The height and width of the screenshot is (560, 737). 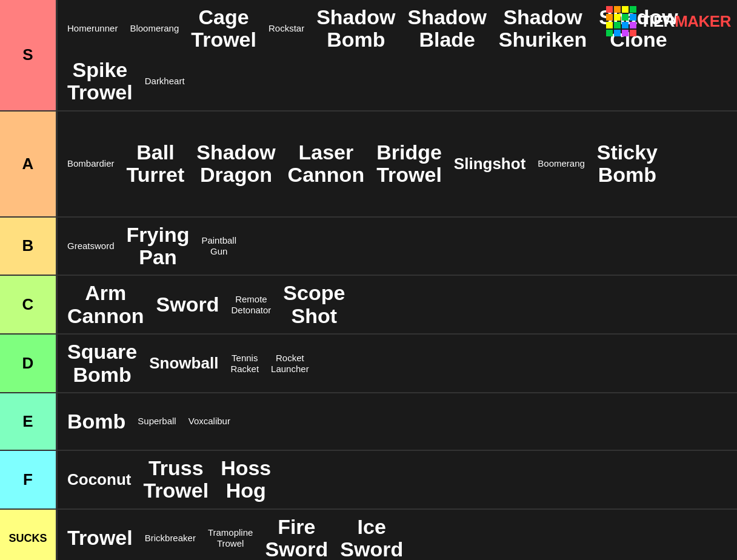 I want to click on tier-item: Bomb, so click(x=96, y=422).